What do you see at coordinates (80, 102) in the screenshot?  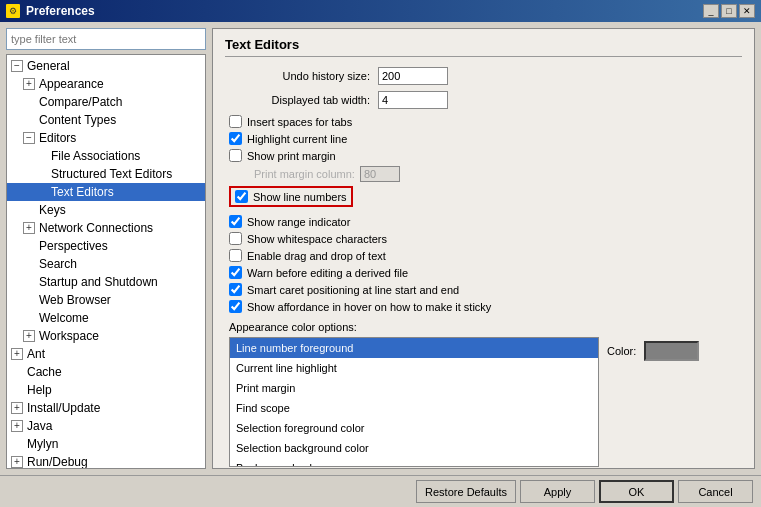 I see `tree-item-label-compare-patch: Compare/Patch` at bounding box center [80, 102].